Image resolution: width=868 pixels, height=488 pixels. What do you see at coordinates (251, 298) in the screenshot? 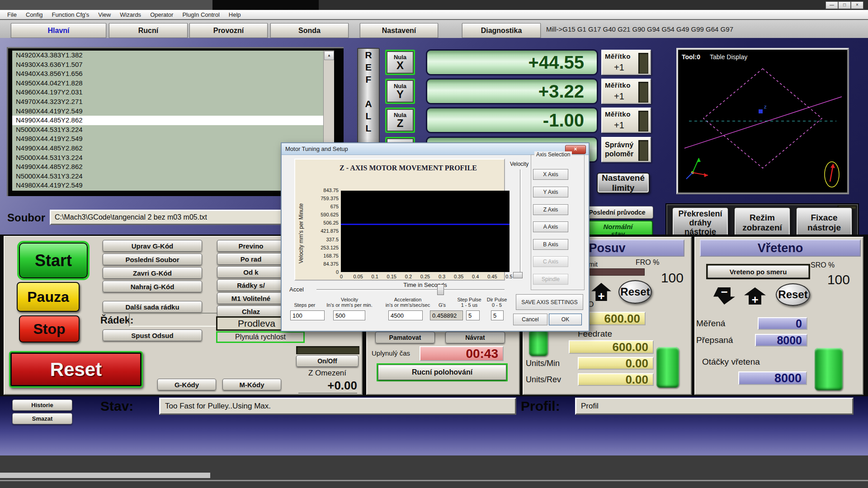
I see `option-button: M1 Volitelné` at bounding box center [251, 298].